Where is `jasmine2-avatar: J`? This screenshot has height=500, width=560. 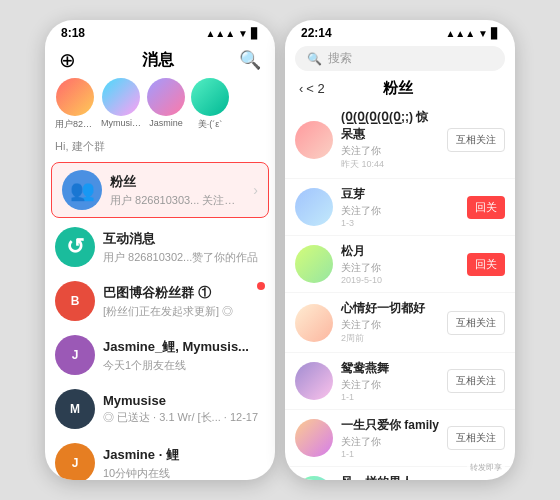 jasmine2-avatar: J is located at coordinates (75, 462).